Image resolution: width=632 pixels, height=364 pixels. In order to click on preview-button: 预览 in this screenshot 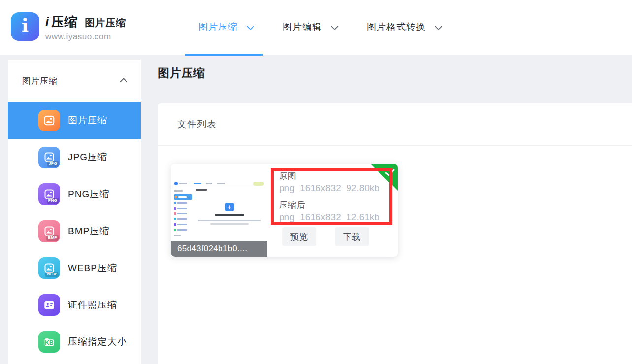, I will do `click(299, 237)`.